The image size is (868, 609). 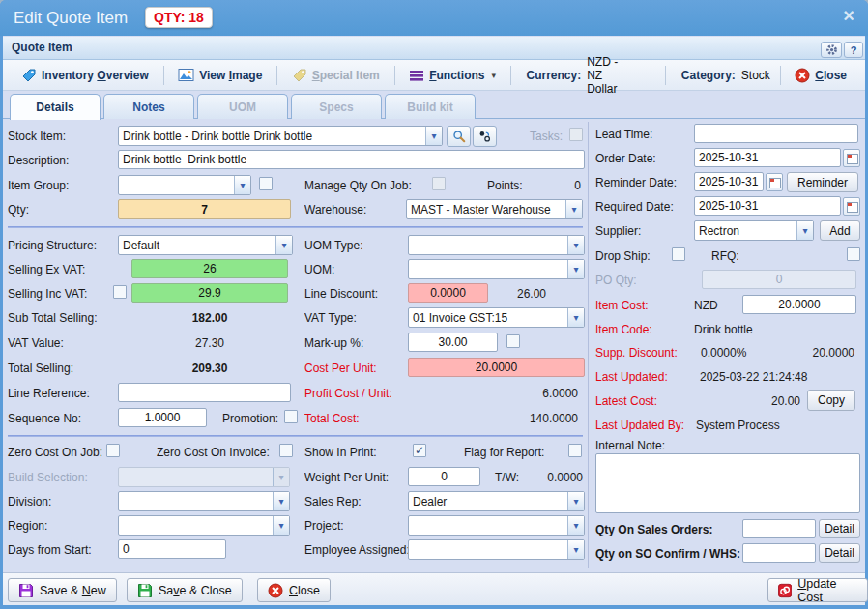 I want to click on build-selection-select, so click(x=204, y=478).